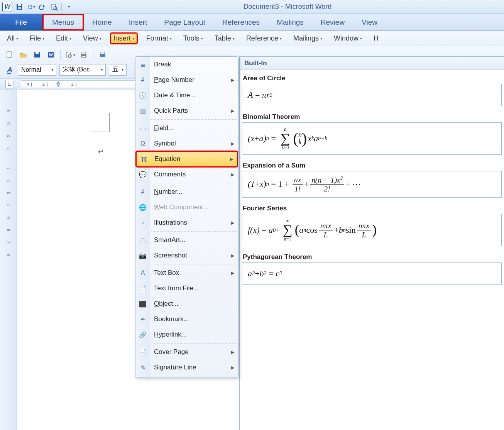  Describe the element at coordinates (103, 55) in the screenshot. I see `print-icon` at that location.